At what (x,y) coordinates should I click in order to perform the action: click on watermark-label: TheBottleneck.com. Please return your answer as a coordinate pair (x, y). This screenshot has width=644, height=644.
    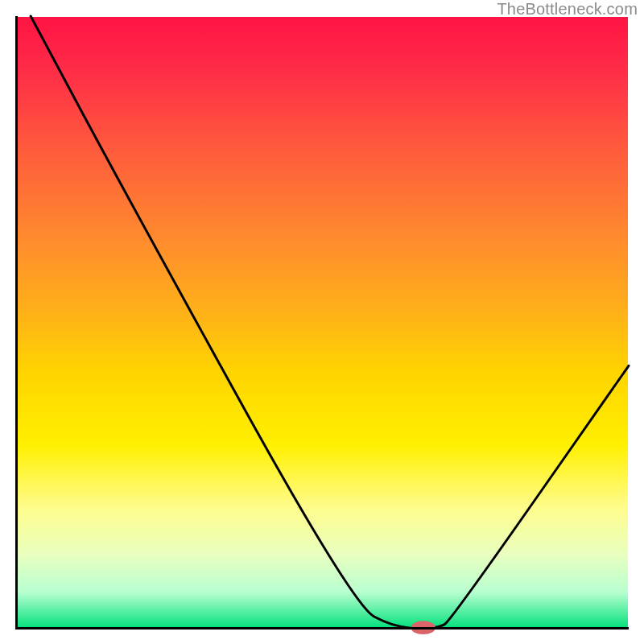
    Looking at the image, I should click on (567, 10).